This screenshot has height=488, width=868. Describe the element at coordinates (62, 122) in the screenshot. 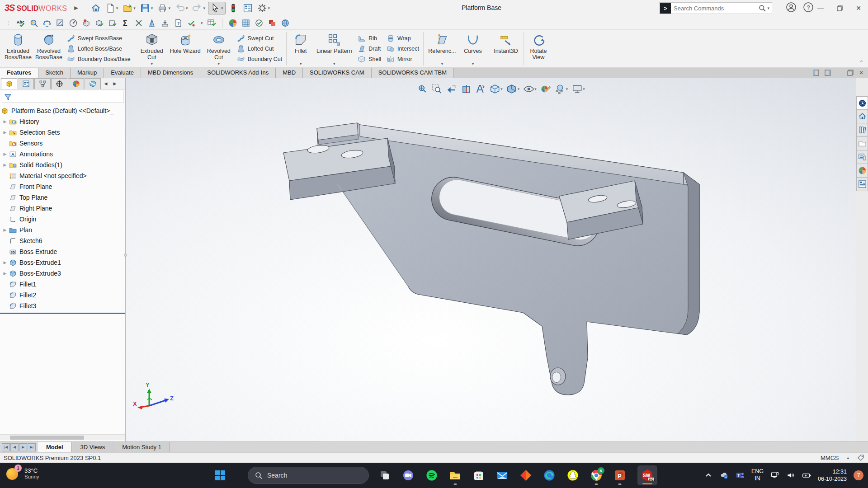

I see `tree-item-history: ▶History` at that location.